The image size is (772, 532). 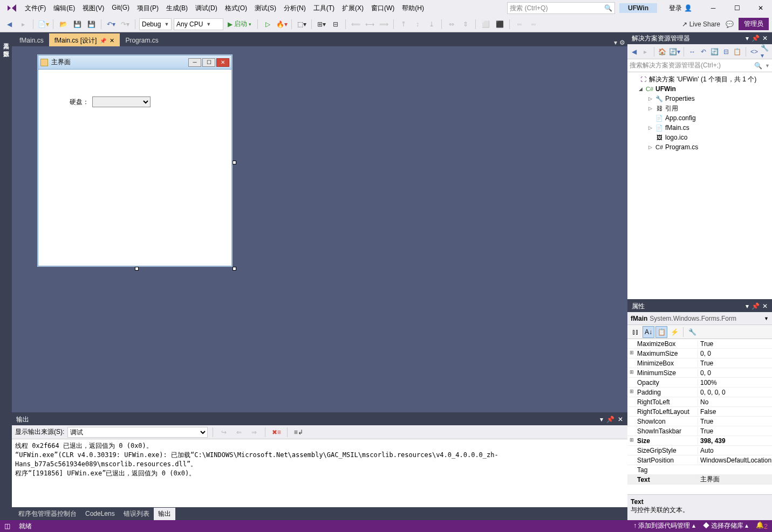 What do you see at coordinates (700, 128) in the screenshot?
I see `tree-item: ▷📄fMain.cs` at bounding box center [700, 128].